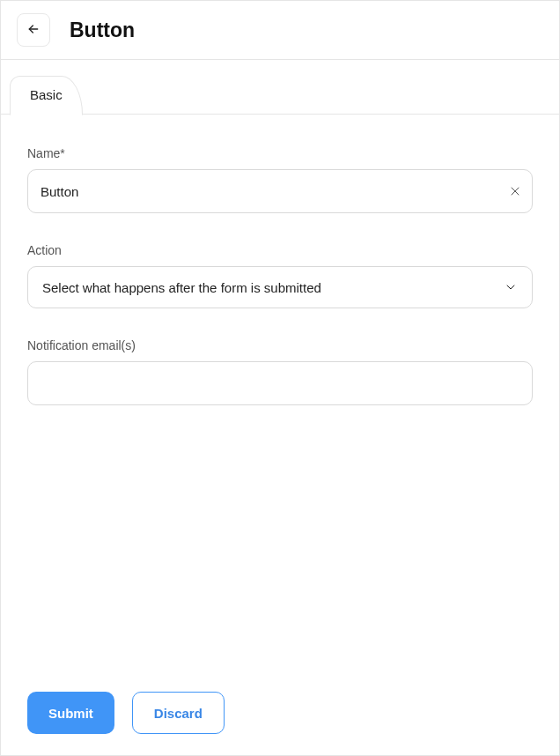 This screenshot has width=560, height=756. I want to click on name-label: Name*, so click(280, 153).